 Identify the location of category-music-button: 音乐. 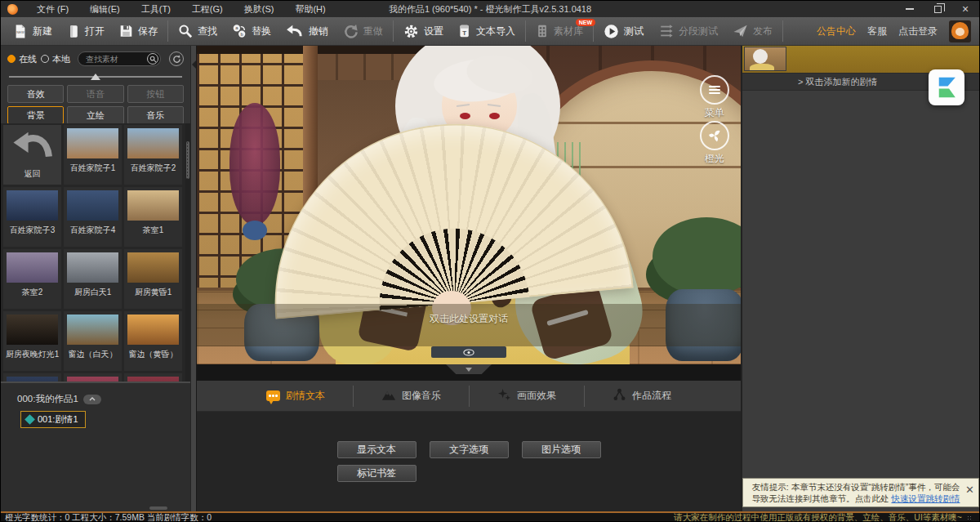
(155, 115).